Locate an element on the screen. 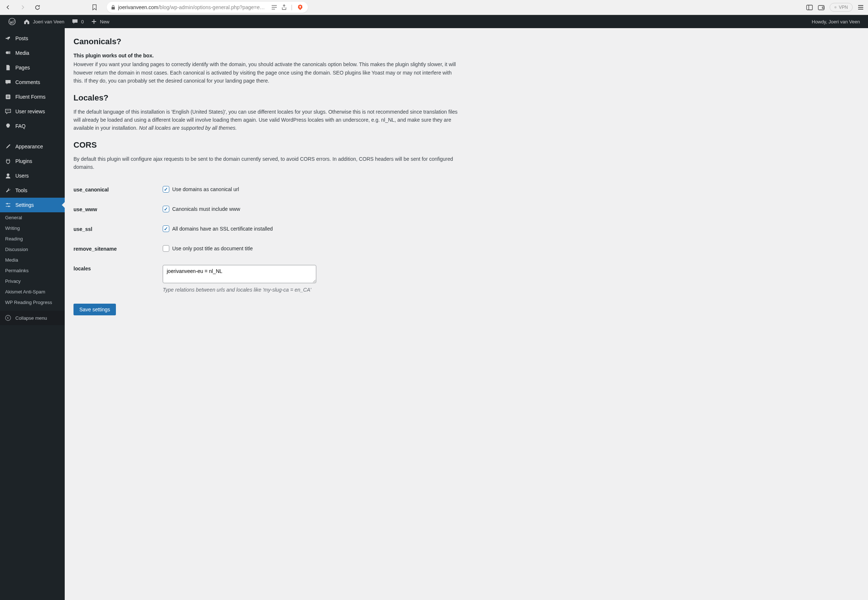 This screenshot has width=868, height=600. locales-description: Type relations between urls and locales … is located at coordinates (311, 290).